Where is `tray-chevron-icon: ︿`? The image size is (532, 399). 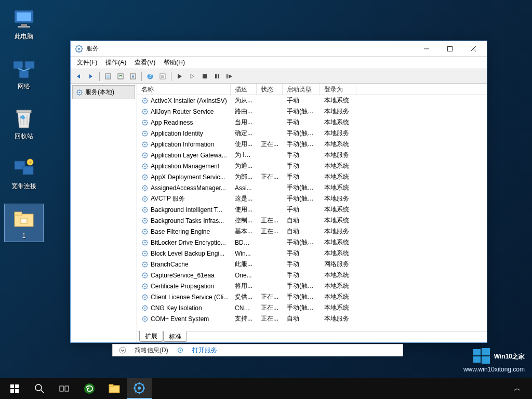
tray-chevron-icon: ︿ is located at coordinates (517, 389).